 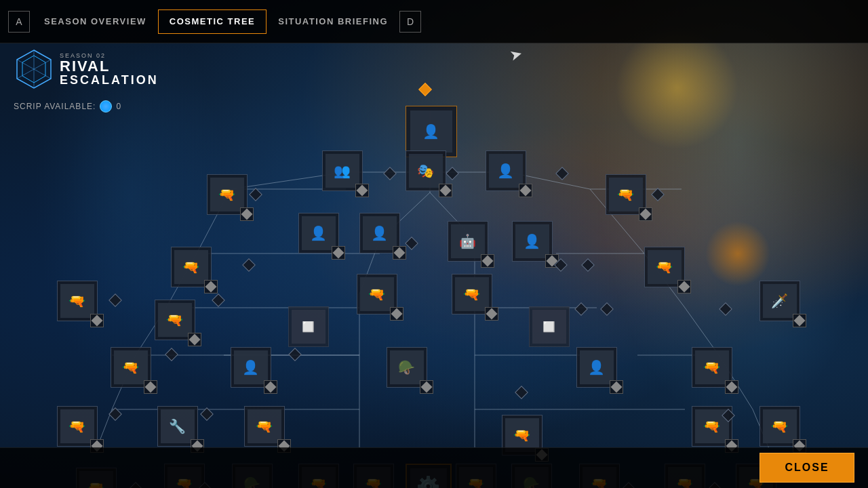 What do you see at coordinates (77, 426) in the screenshot?
I see `item-node-r7-1: 🔫` at bounding box center [77, 426].